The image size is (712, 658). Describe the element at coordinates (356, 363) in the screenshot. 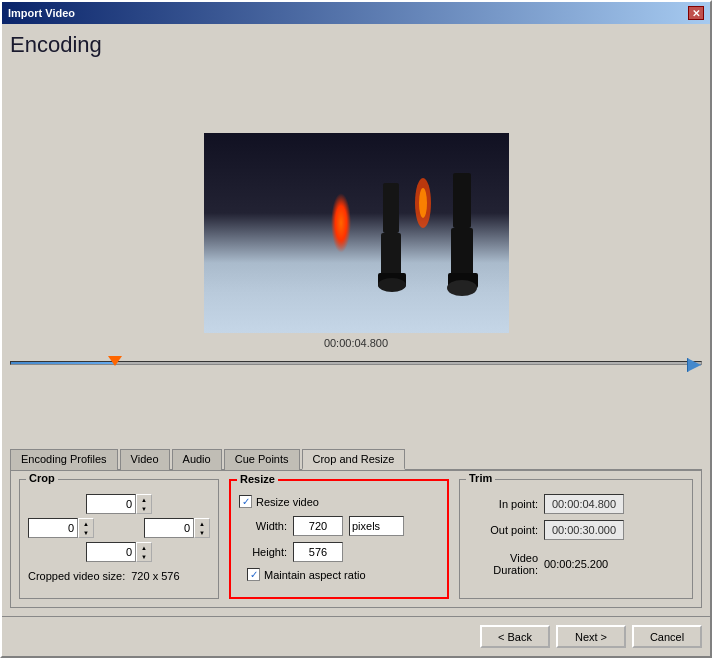

I see `timeline-bar` at that location.